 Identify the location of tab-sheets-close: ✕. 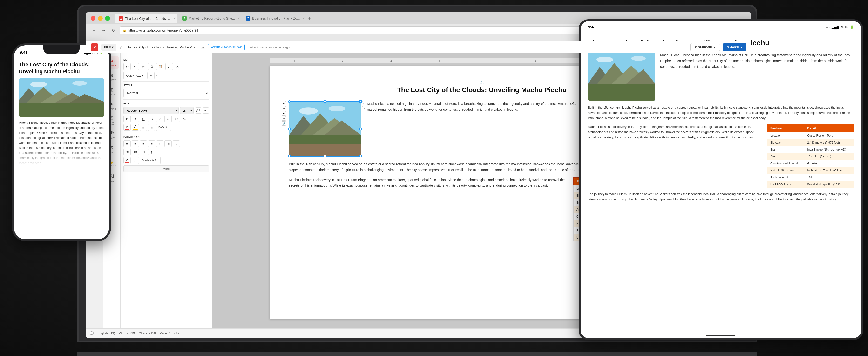
(239, 18).